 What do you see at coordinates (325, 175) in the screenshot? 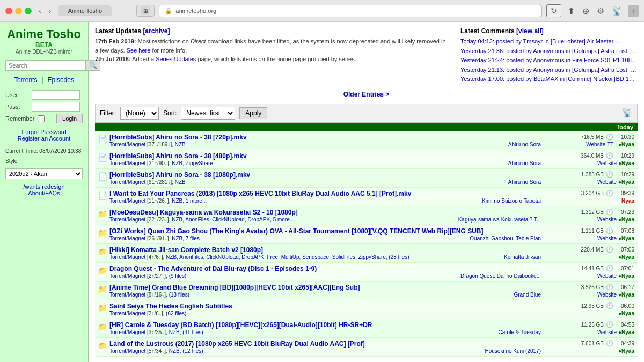
I see `torrent-title-link: [HorribleSubs] Ahiru no Sora - 38 [1080p…` at bounding box center [325, 175].